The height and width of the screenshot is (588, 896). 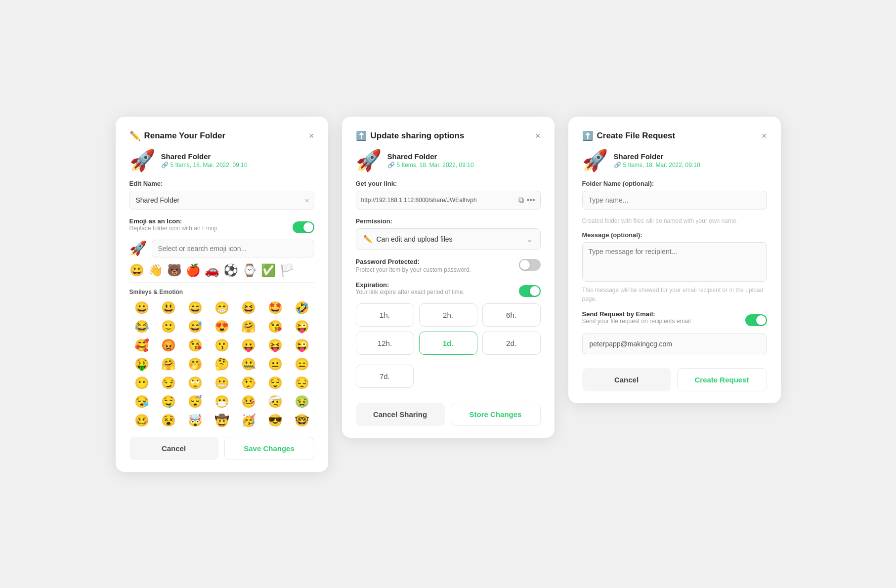 What do you see at coordinates (302, 402) in the screenshot?
I see `emoji-item: 🤢` at bounding box center [302, 402].